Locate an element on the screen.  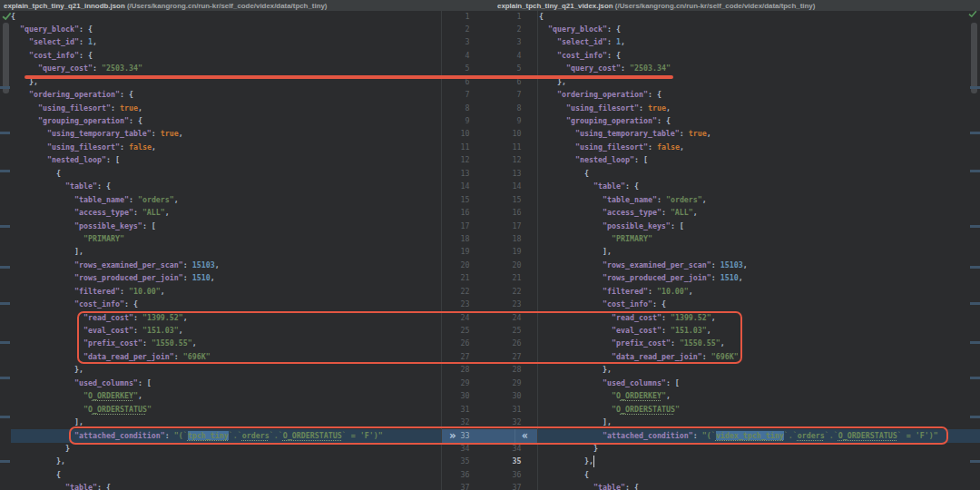
left-line-number: 1 is located at coordinates (443, 16).